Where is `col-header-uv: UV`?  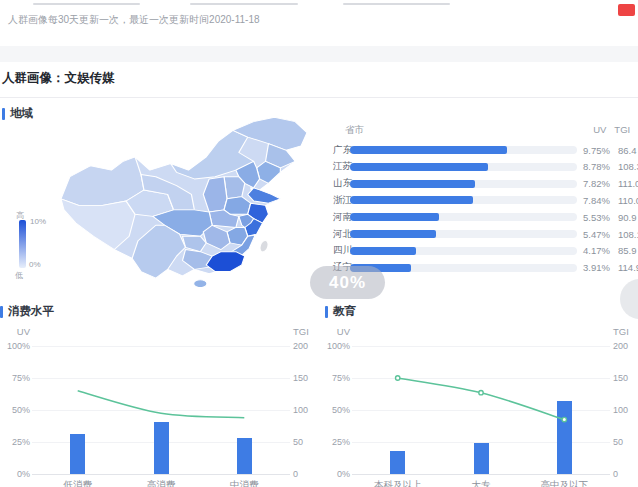
col-header-uv: UV is located at coordinates (590, 130).